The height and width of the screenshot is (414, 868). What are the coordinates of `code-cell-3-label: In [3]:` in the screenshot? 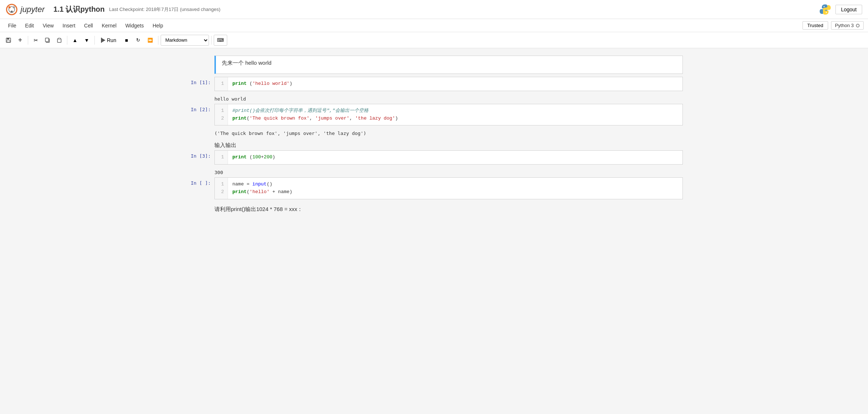 It's located at (200, 154).